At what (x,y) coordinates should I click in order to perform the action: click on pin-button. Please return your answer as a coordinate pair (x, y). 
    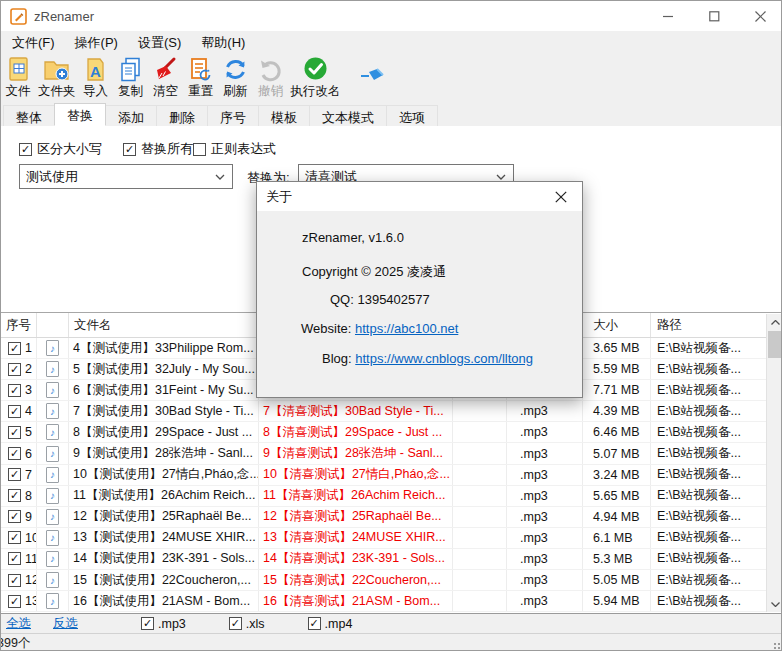
    Looking at the image, I should click on (373, 77).